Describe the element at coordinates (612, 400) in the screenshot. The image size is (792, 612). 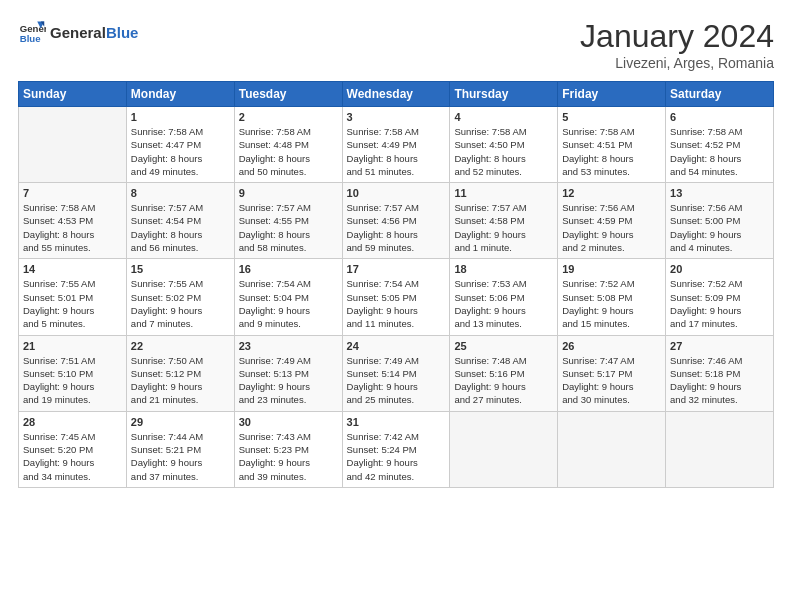
I see `daylight-text-2: and 30 minutes.` at that location.